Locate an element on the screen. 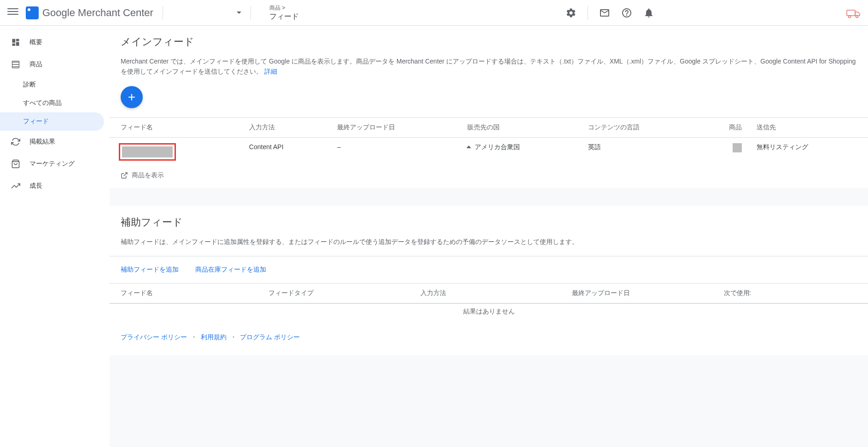 Image resolution: width=868 pixels, height=447 pixels. bag-icon is located at coordinates (16, 164).